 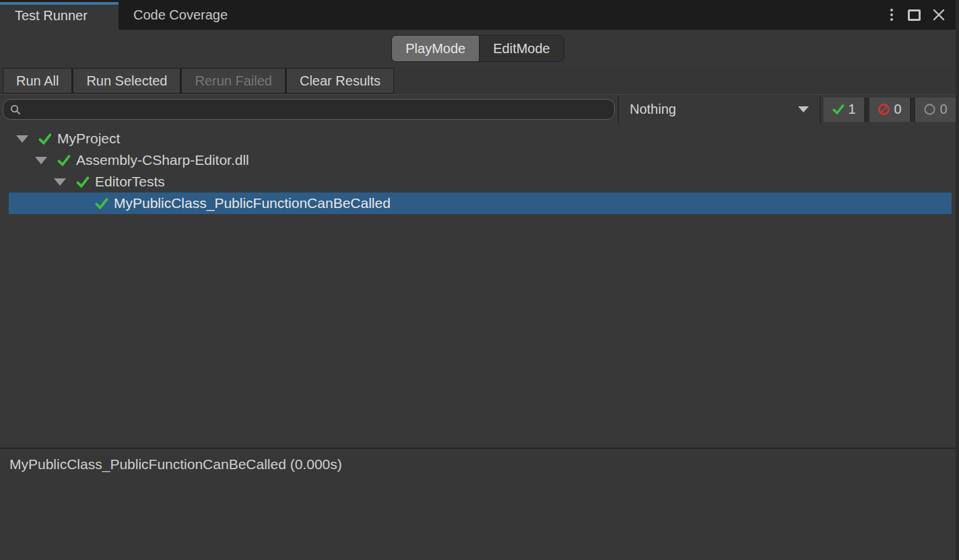 I want to click on run-selected-label: Run Selected, so click(x=127, y=81).